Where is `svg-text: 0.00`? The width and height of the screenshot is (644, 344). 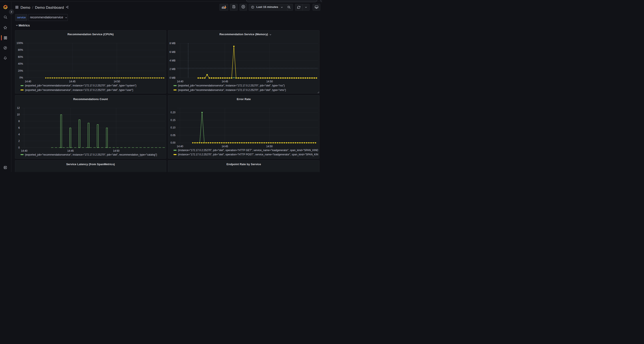 svg-text: 0.00 is located at coordinates (173, 143).